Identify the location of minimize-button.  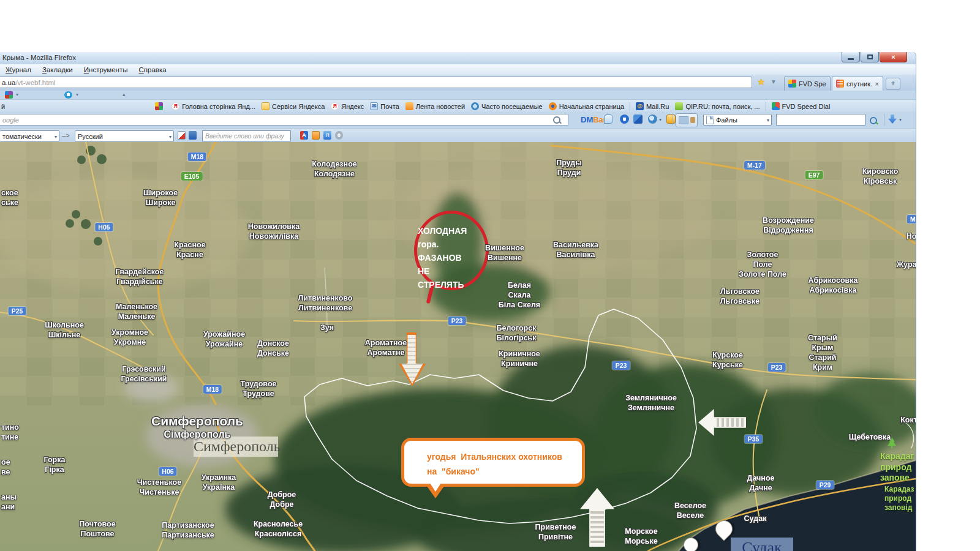
(851, 58).